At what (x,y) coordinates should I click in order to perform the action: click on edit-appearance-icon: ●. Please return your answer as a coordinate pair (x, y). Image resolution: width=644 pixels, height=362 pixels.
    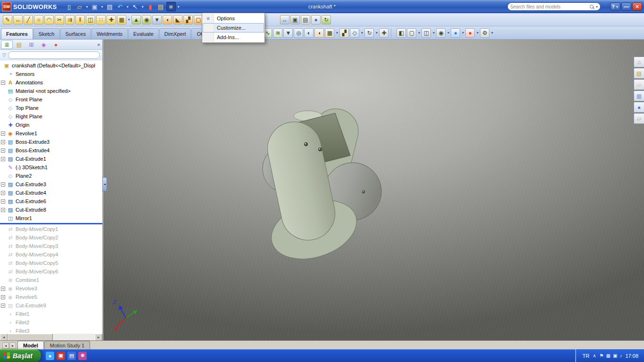
    Looking at the image, I should click on (455, 33).